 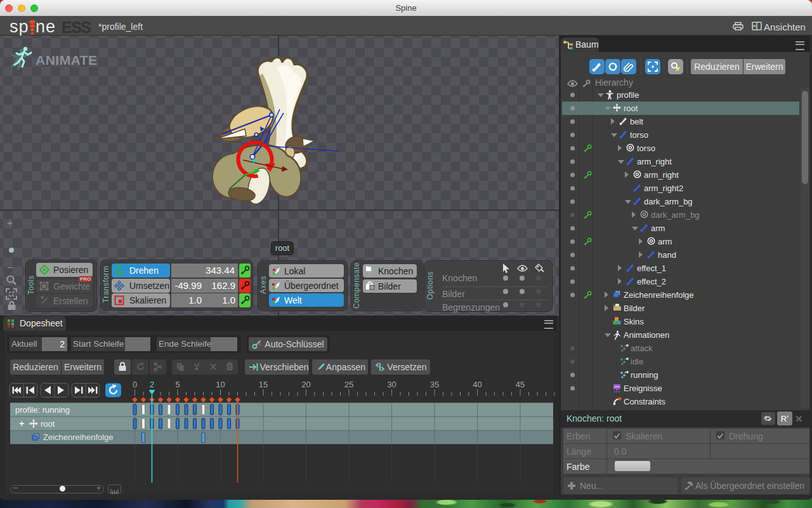 I want to click on svg-text: 5, so click(x=178, y=385).